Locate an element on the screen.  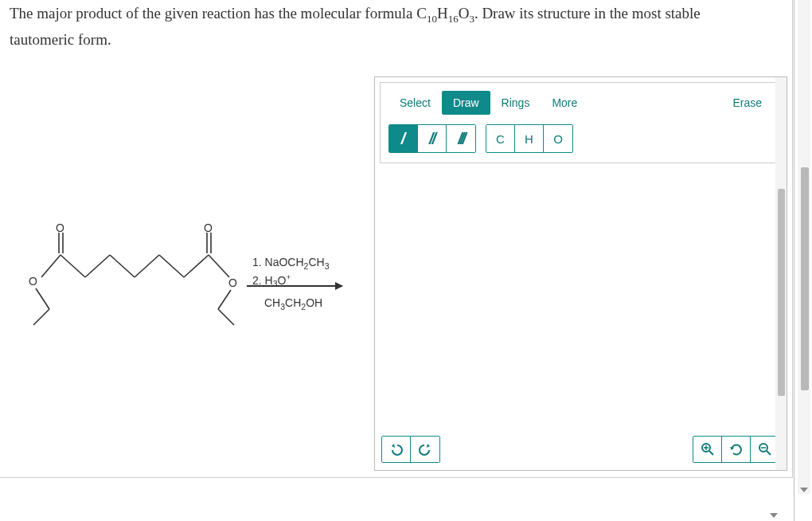
reaction-scheme: O O O O is located at coordinates (189, 295).